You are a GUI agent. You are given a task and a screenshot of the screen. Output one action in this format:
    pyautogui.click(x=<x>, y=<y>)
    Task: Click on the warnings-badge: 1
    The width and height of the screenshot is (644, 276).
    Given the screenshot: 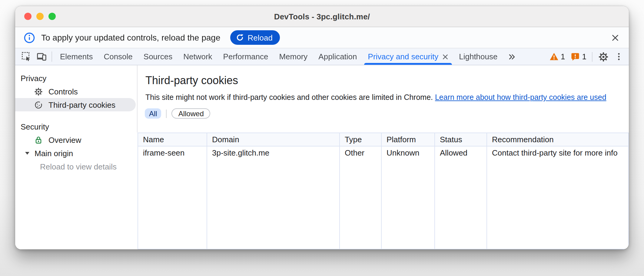 What is the action you would take?
    pyautogui.click(x=557, y=57)
    